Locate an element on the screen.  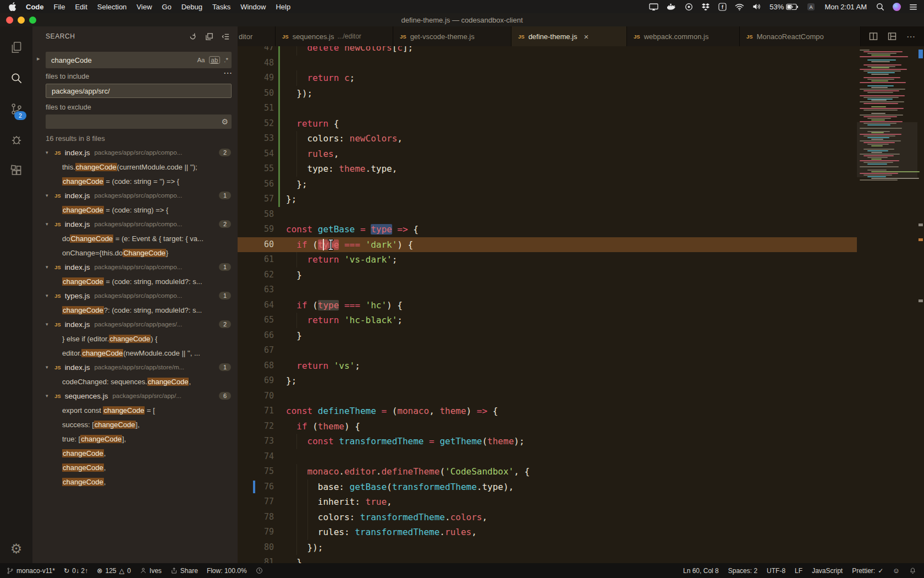
line-number: 49 is located at coordinates (256, 78).